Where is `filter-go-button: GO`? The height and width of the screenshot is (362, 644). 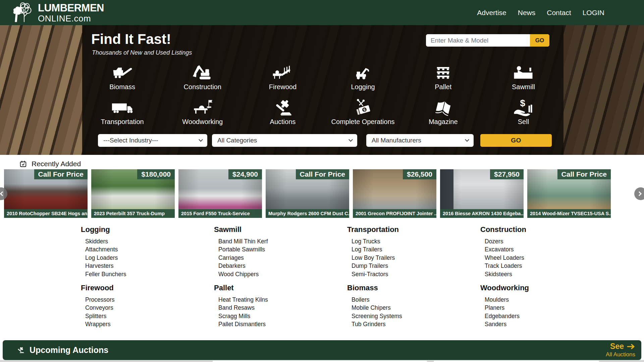 filter-go-button: GO is located at coordinates (516, 140).